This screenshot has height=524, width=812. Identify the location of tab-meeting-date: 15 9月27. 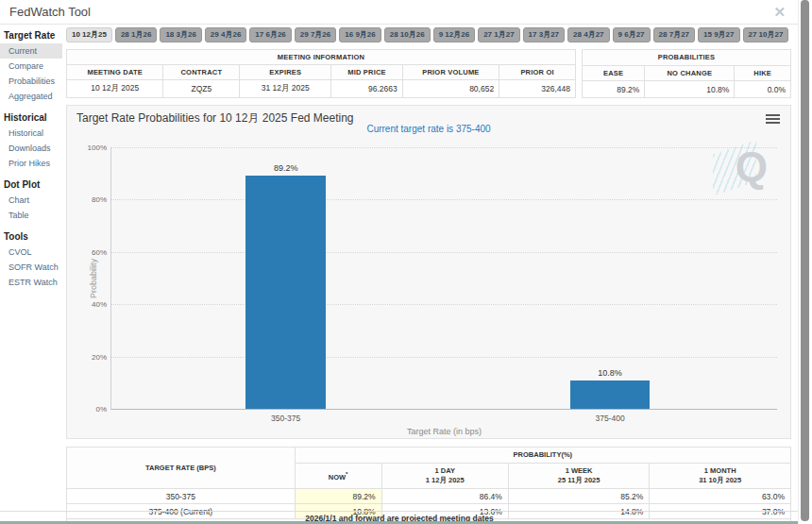
(719, 35).